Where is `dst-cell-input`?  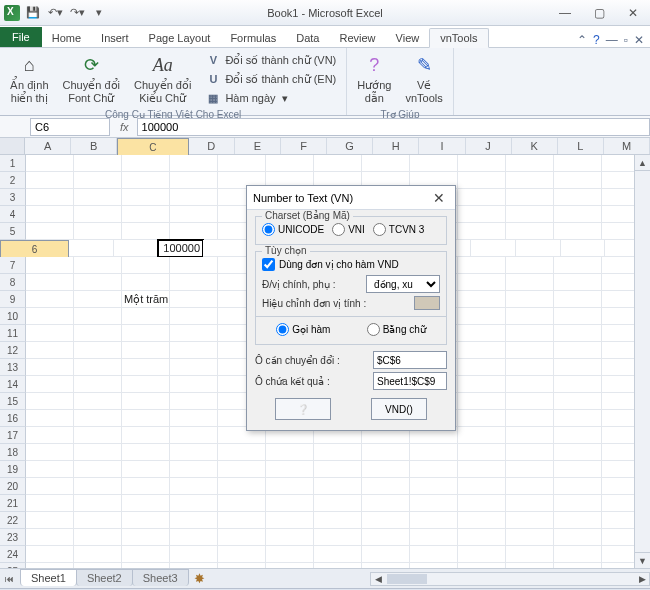
dst-cell-input is located at coordinates (410, 381).